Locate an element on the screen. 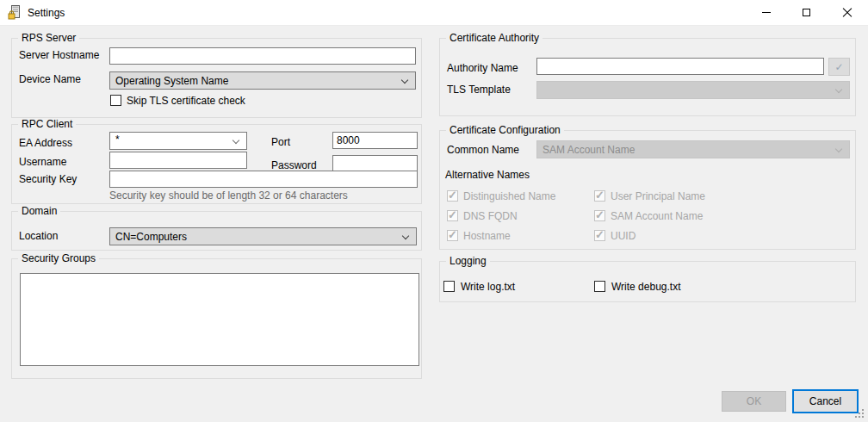 This screenshot has width=868, height=422. alt-name-checkbox-distinguished-name: ✓ is located at coordinates (453, 196).